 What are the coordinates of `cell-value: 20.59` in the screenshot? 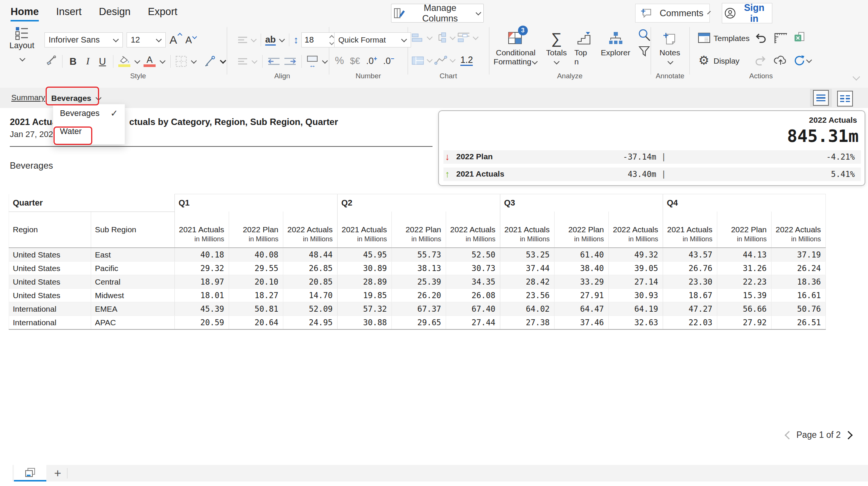 It's located at (202, 323).